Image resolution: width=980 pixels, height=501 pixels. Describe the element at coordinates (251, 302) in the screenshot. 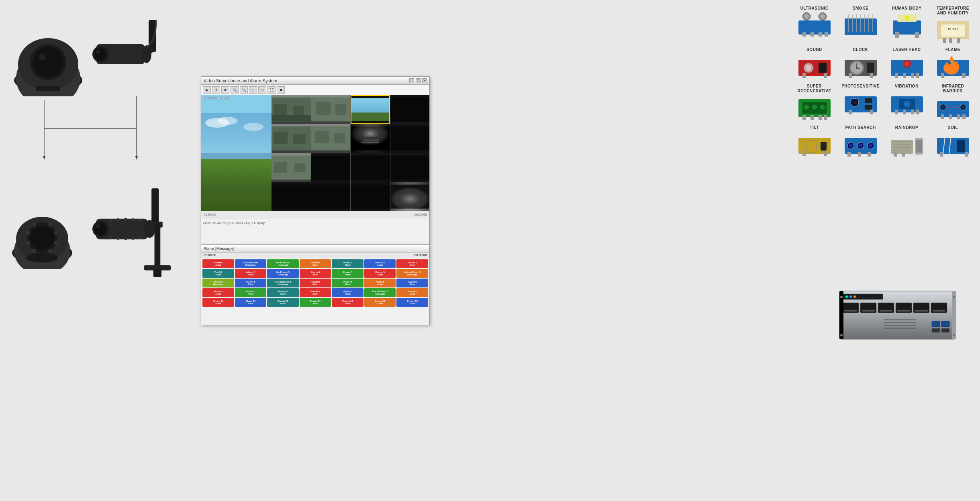

I see `alarm-cell: Alarm 11Alarm` at that location.